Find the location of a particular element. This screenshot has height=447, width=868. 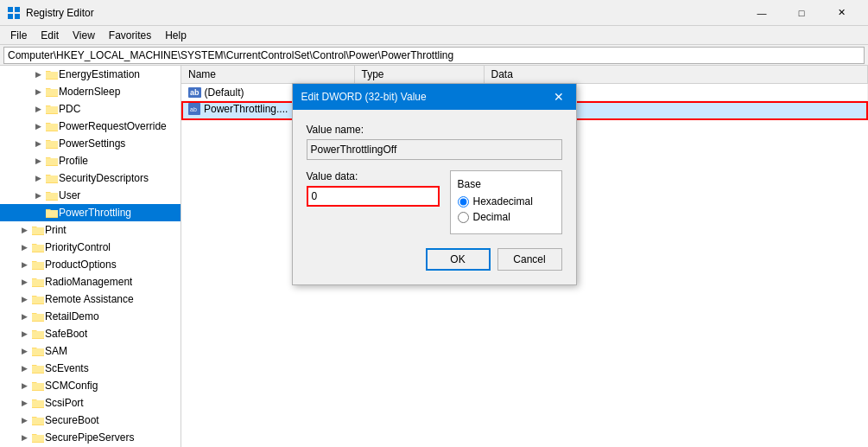

menu-file: File is located at coordinates (19, 35).